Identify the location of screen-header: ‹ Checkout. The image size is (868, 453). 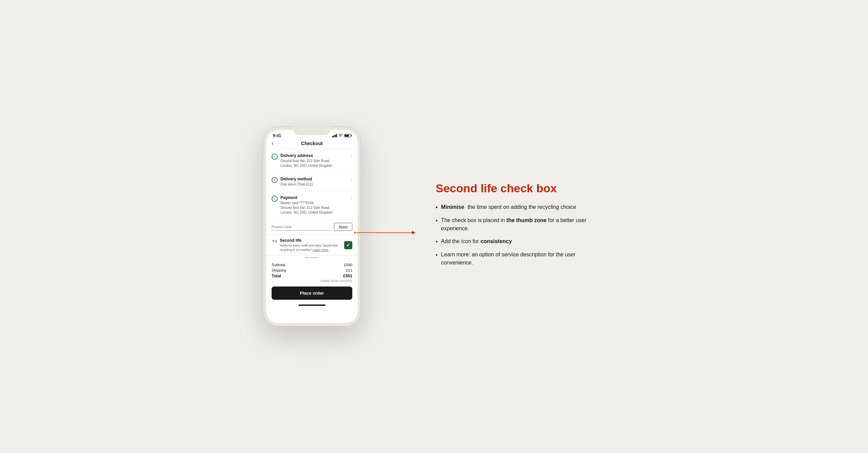
(312, 144).